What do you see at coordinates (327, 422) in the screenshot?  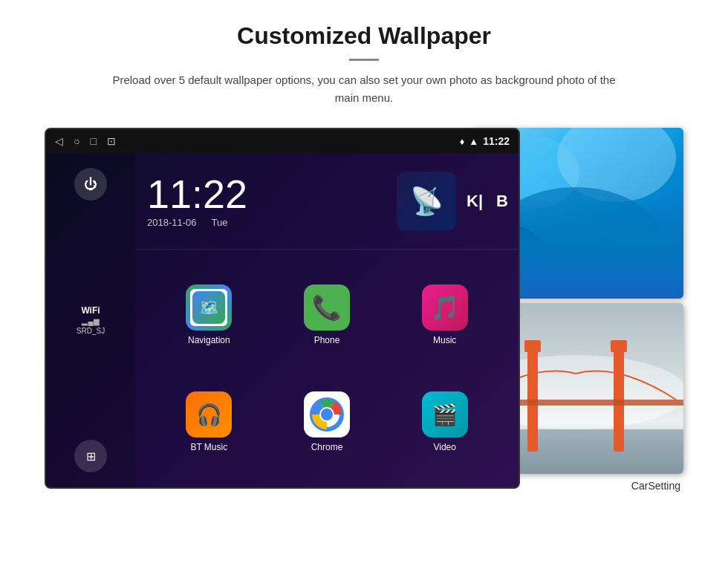 I see `app-chrome: Chrome` at bounding box center [327, 422].